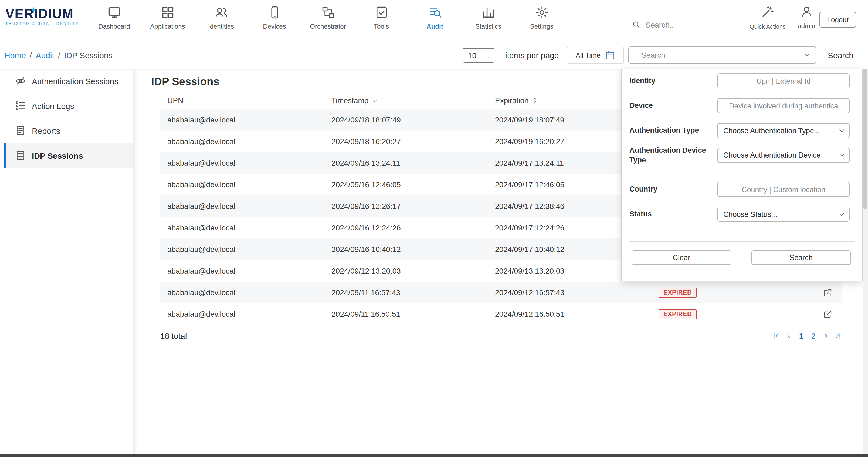 This screenshot has height=457, width=868. Describe the element at coordinates (435, 18) in the screenshot. I see `nav-item-audit: Audit` at that location.